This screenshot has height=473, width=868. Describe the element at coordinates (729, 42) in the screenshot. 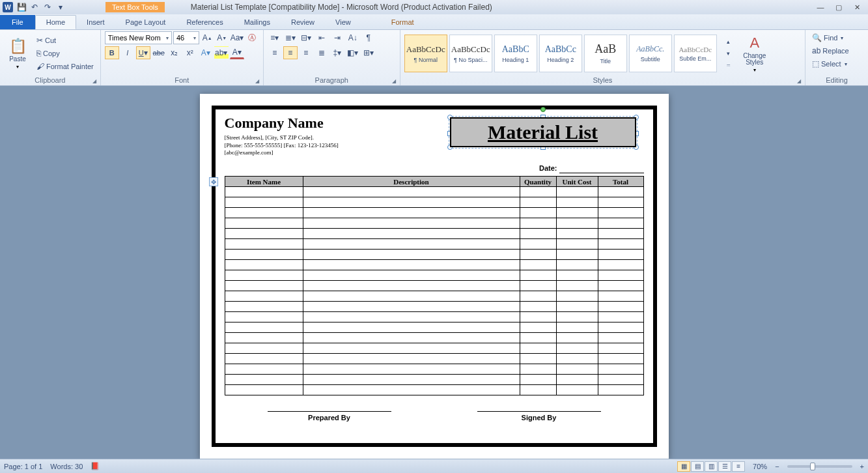

I see `styles-more-up-icon: ▴` at that location.